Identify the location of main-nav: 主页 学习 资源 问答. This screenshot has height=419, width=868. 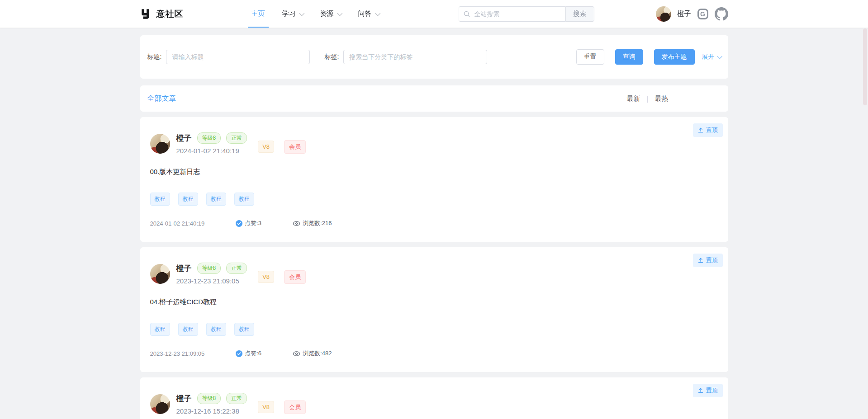
(315, 14).